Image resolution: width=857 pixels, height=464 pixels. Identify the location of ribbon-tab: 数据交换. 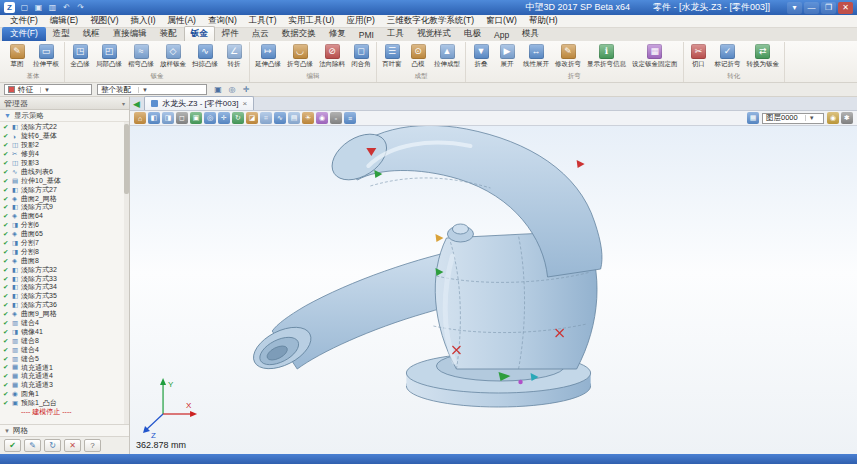
(299, 34).